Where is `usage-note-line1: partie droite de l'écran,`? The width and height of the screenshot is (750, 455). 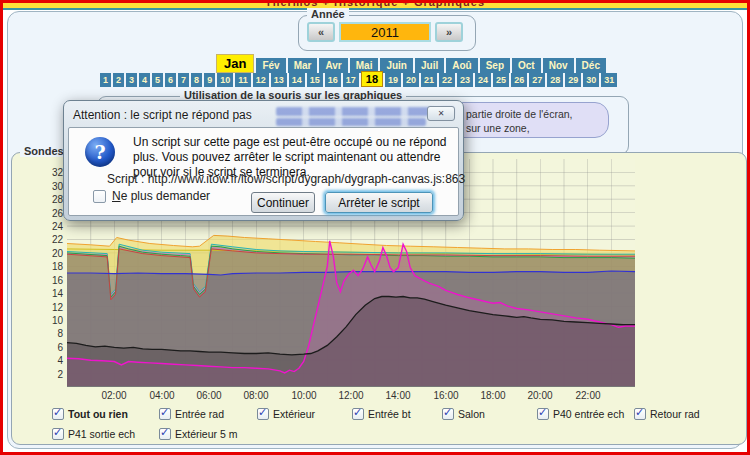 usage-note-line1: partie droite de l'écran, is located at coordinates (519, 114).